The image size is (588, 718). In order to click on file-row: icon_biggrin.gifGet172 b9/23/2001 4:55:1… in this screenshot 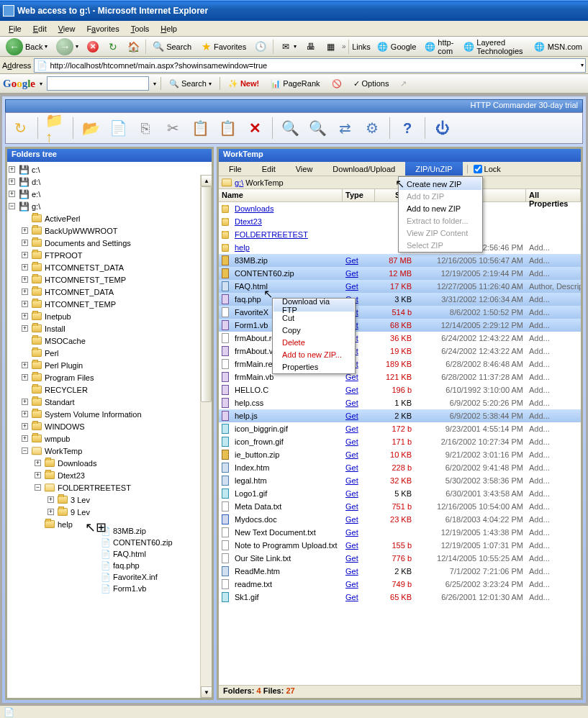, I will do `click(400, 429)`.